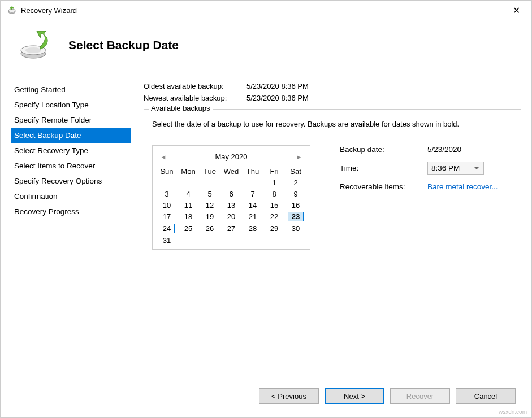 The image size is (532, 418). I want to click on calendar-day-cell: 1, so click(274, 182).